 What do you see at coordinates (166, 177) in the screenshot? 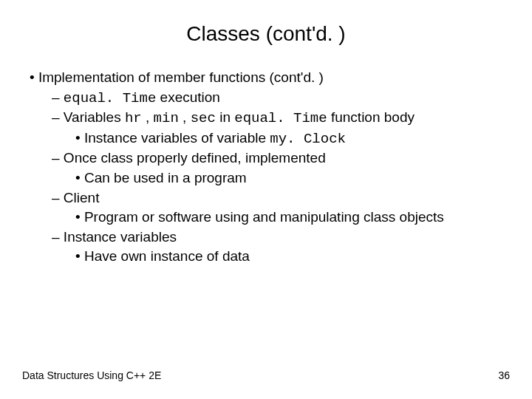
I see `bullet-text: Can be used in a program` at bounding box center [166, 177].